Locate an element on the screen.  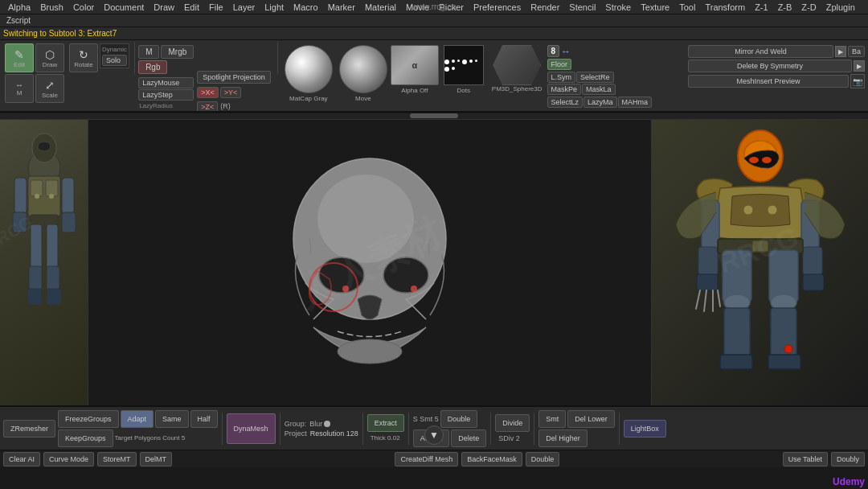
menu-preferences: Preferences is located at coordinates (497, 7).